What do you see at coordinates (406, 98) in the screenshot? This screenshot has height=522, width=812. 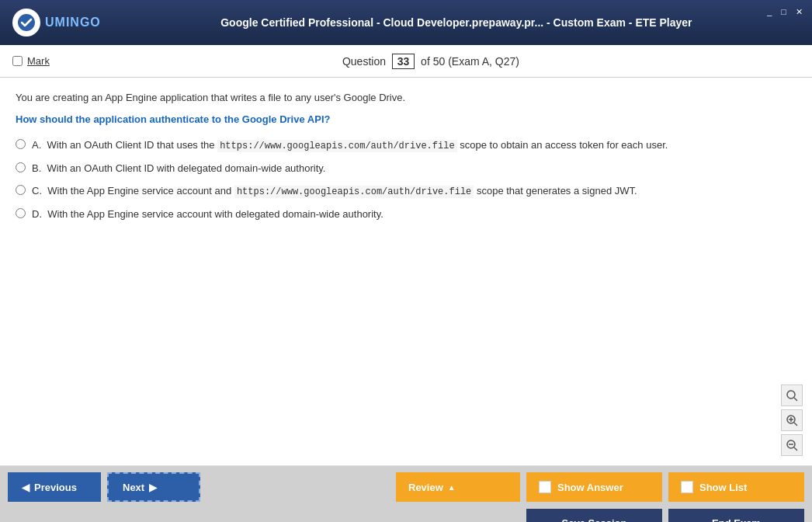 I see `question-text-1: You are creating an App Engine applicati…` at bounding box center [406, 98].